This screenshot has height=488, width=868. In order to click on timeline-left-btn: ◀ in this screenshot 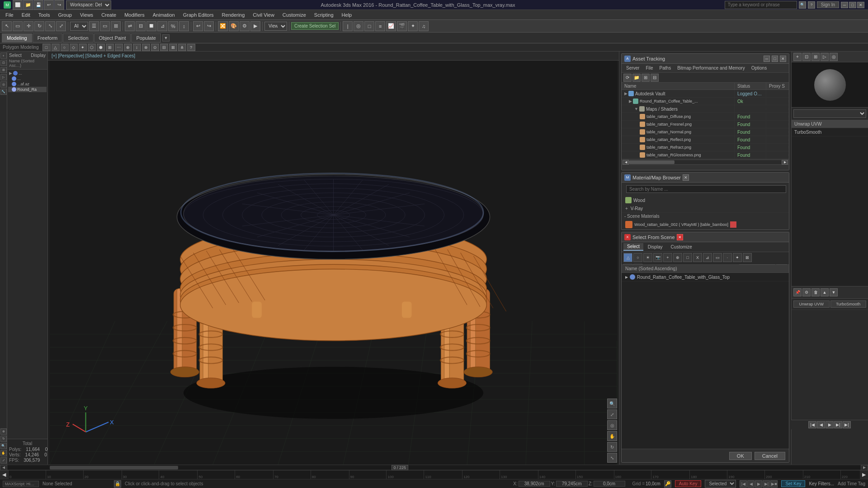, I will do `click(4, 474)`.